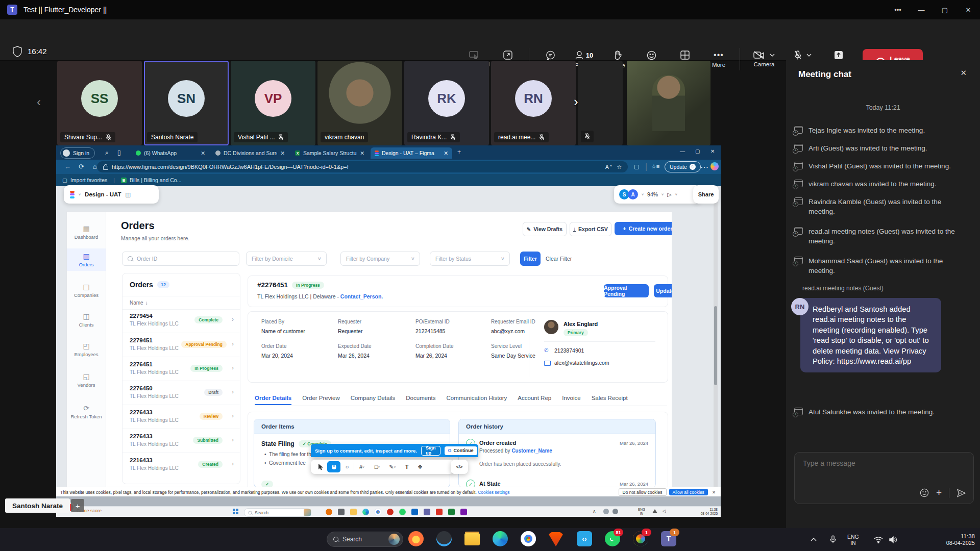 The image size is (980, 551). What do you see at coordinates (713, 151) in the screenshot?
I see `browser-close-icon: ✕` at bounding box center [713, 151].